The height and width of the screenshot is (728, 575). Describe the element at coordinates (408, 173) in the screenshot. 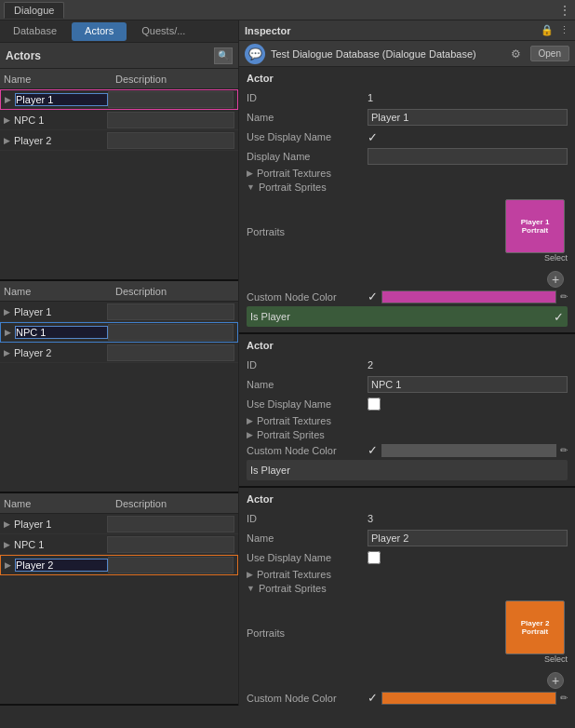

I see `portrait-textures-foldout-1: ▶ Portrait Textures` at that location.